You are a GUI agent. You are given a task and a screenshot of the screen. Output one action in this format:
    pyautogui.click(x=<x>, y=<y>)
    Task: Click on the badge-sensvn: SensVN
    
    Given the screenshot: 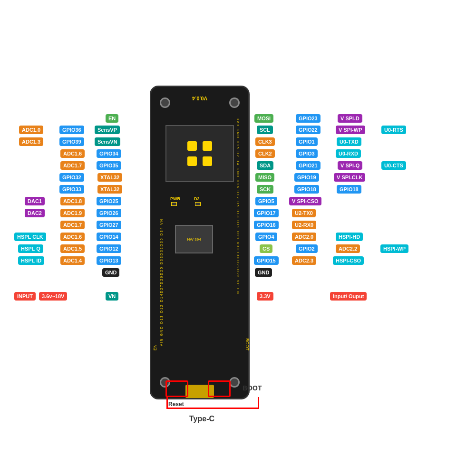 What is the action you would take?
    pyautogui.click(x=107, y=142)
    